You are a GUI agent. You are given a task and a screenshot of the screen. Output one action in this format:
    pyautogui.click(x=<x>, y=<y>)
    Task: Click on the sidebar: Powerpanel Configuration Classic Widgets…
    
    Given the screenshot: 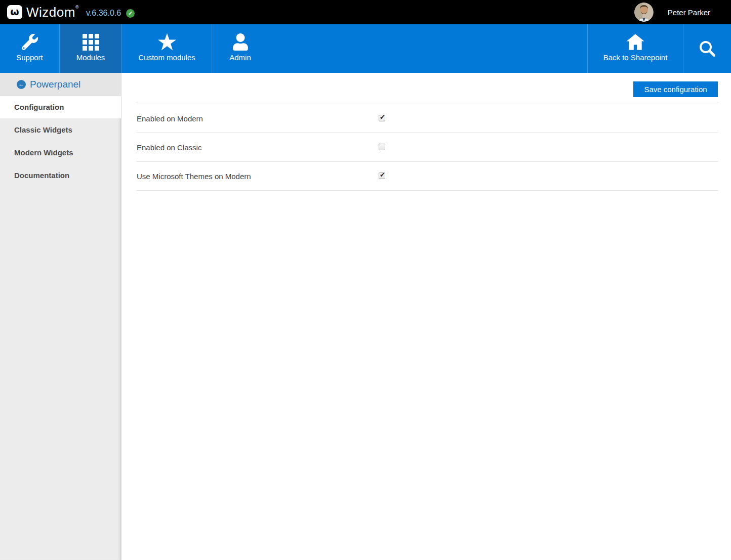 What is the action you would take?
    pyautogui.click(x=61, y=317)
    